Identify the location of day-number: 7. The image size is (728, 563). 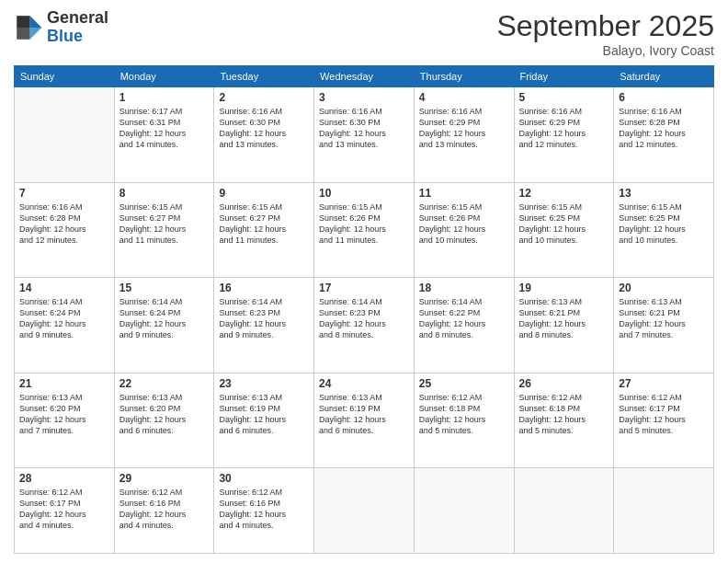
(64, 193).